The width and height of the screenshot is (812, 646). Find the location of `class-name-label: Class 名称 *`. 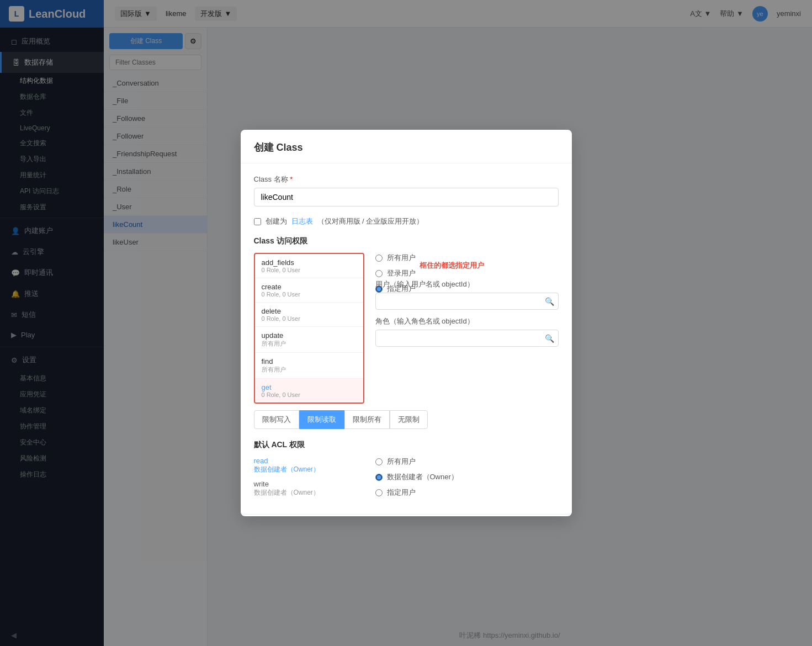

class-name-label: Class 名称 * is located at coordinates (406, 179).